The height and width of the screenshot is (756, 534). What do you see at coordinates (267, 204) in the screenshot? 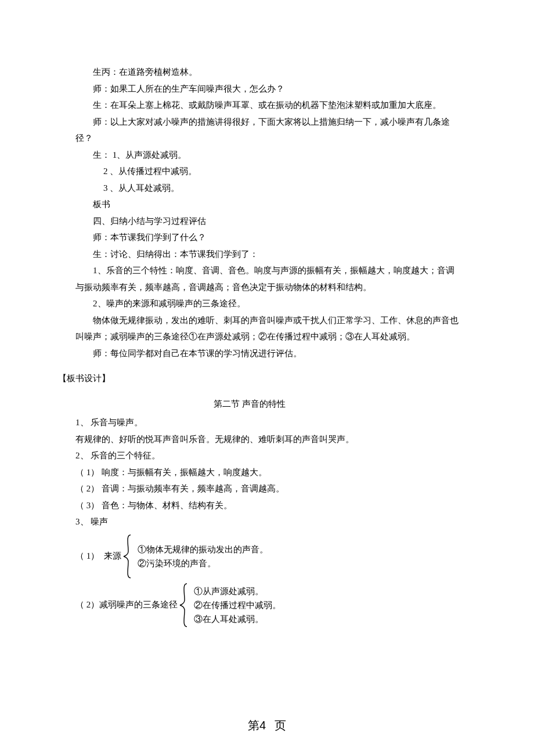
I see `dialogue-line: 板书` at bounding box center [267, 204].